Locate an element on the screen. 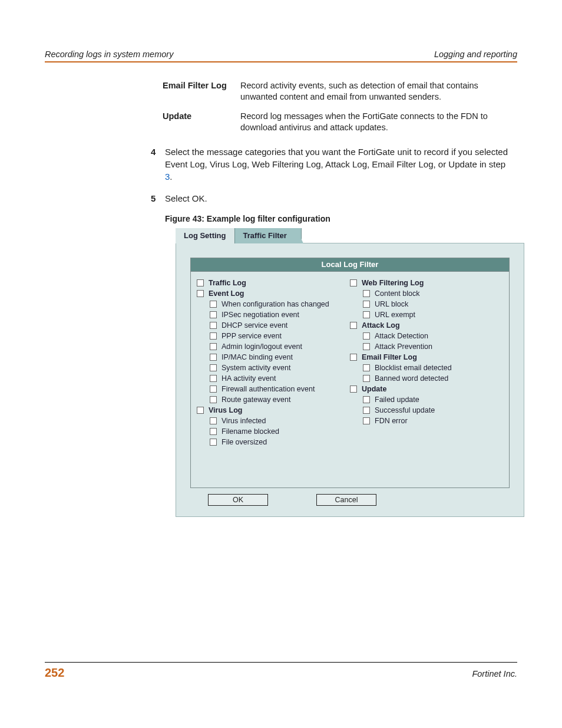  checkbox-row-when-configuration-has-changed: When configuration has changed is located at coordinates (280, 304).